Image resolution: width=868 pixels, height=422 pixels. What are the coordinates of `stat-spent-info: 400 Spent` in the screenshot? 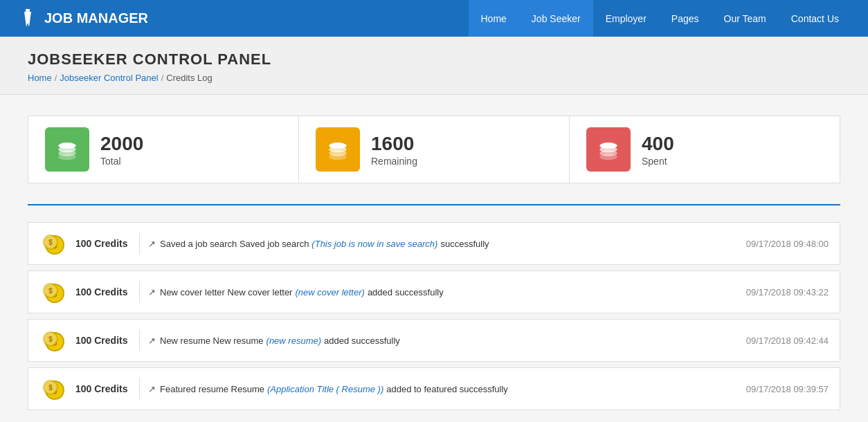 It's located at (658, 149).